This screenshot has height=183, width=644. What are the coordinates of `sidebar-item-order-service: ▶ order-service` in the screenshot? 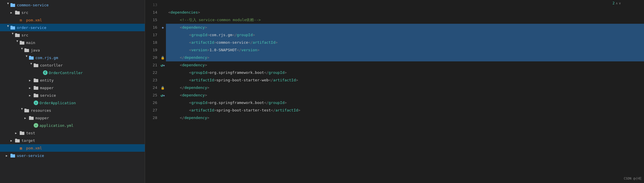 It's located at (73, 28).